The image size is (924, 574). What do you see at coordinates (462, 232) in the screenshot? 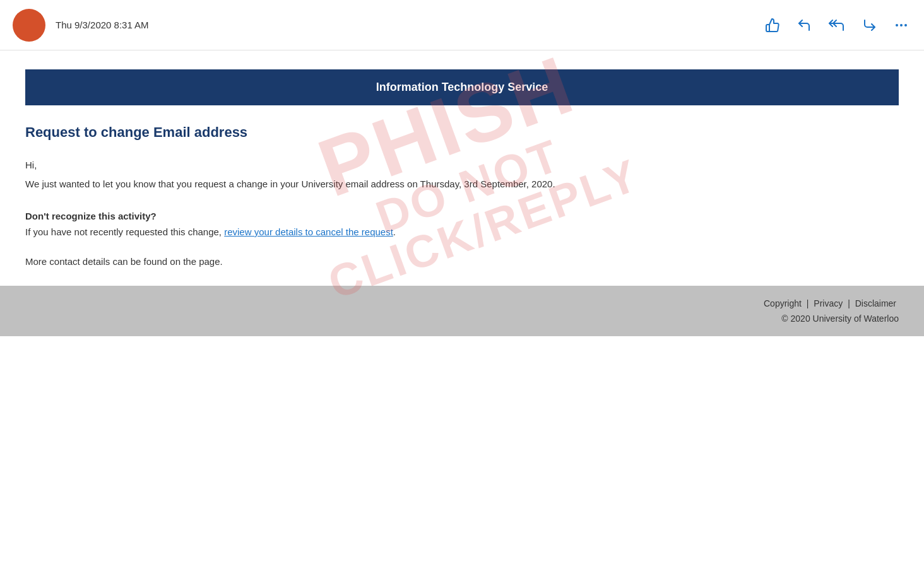
I see `email-cancel-line: If you have not recently requested this …` at bounding box center [462, 232].